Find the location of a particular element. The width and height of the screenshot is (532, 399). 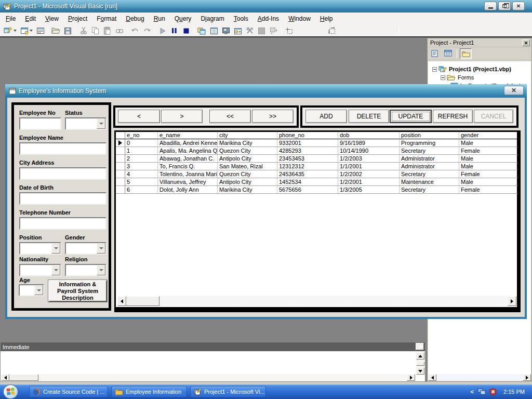

copy-icon is located at coordinates (96, 31).